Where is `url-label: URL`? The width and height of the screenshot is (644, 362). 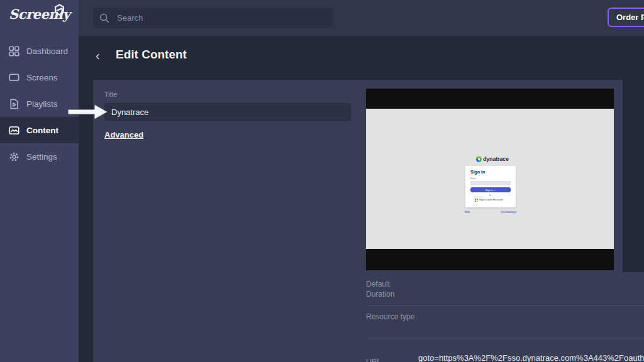 url-label: URL is located at coordinates (391, 359).